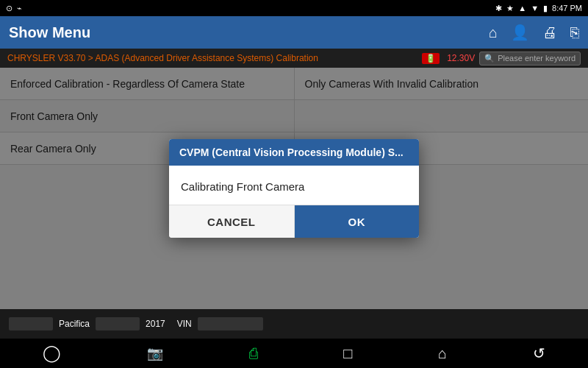  I want to click on modal-buttons: CANCEL OK, so click(294, 221).